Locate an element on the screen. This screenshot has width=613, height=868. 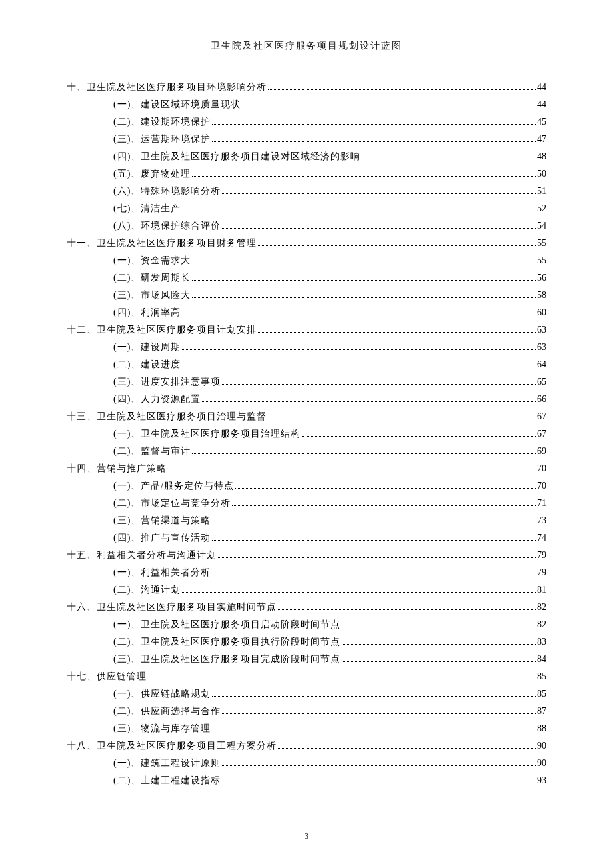
toc-label: (一)、产品/服务定位与特点 is located at coordinates (173, 486).